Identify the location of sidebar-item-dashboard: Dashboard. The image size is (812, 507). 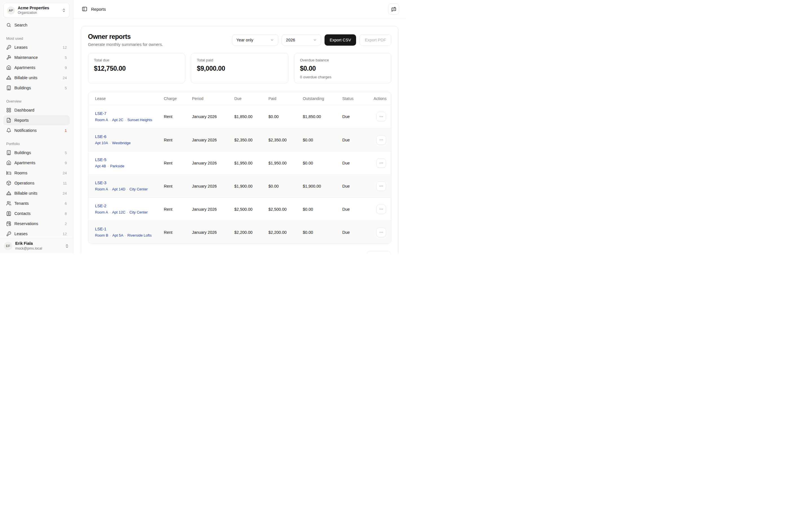
(37, 110).